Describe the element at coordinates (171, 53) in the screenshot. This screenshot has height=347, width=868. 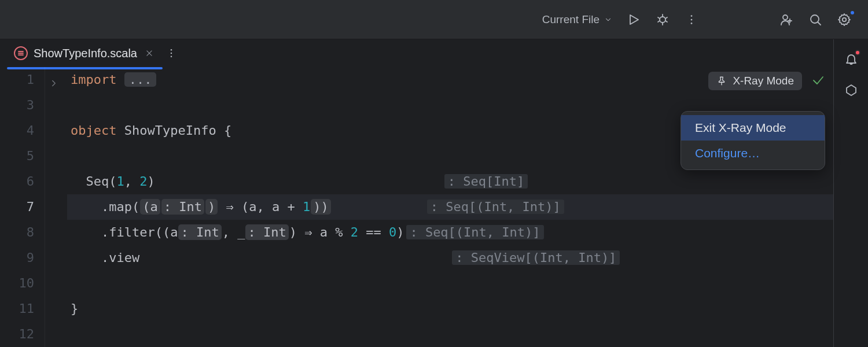
I see `tab-more-button` at that location.